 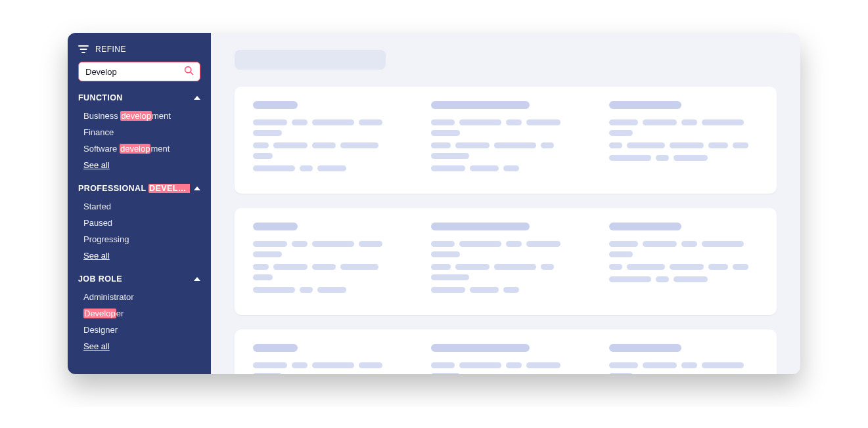 What do you see at coordinates (83, 49) in the screenshot?
I see `filter-icon` at bounding box center [83, 49].